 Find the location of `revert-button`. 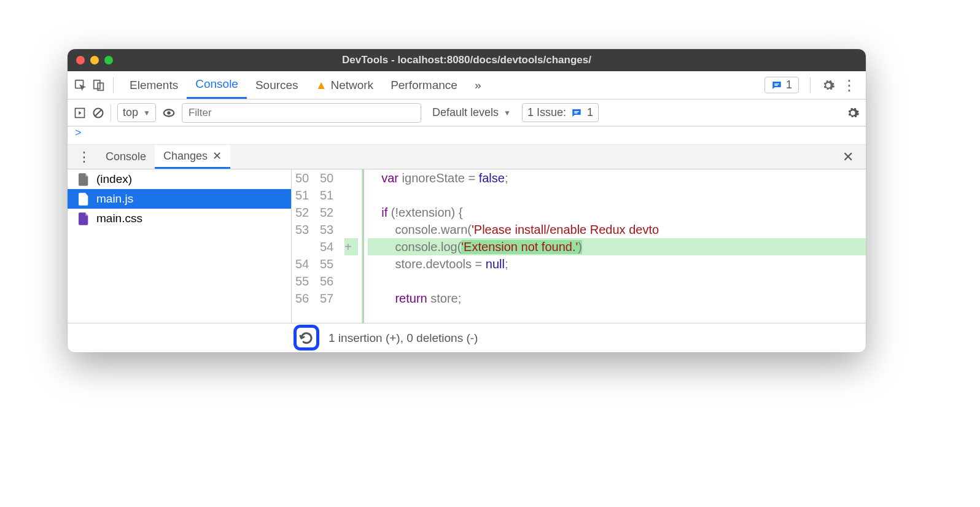

revert-button is located at coordinates (306, 338).